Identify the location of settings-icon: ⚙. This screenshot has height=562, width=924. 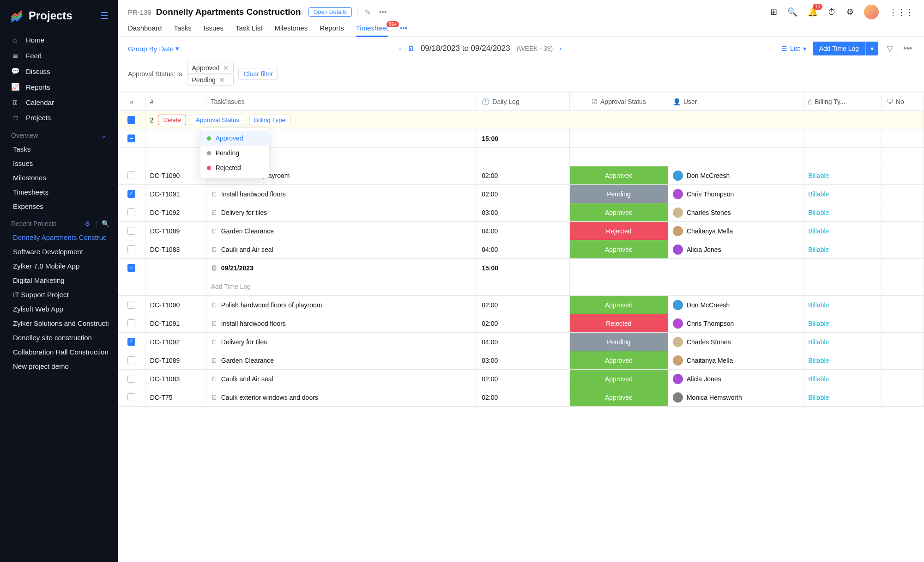
(850, 12).